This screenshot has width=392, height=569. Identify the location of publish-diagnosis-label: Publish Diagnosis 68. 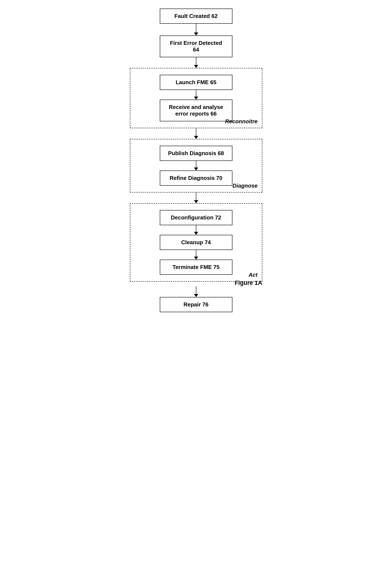
(196, 153).